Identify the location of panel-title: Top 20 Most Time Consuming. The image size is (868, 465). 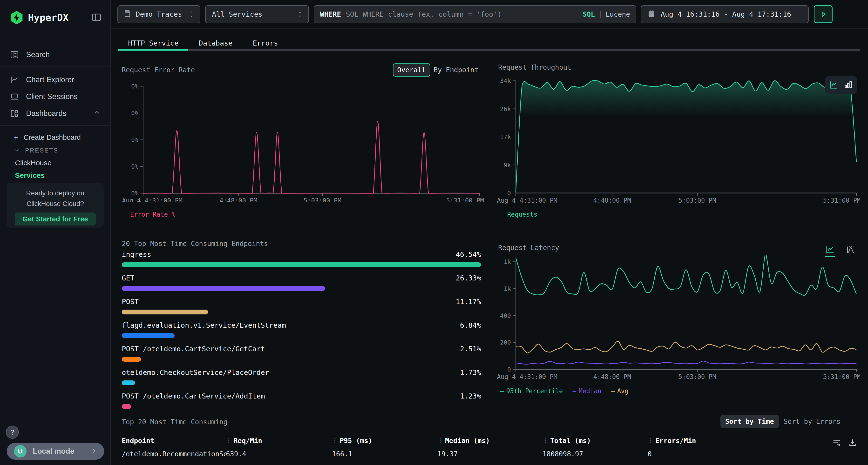
(175, 422).